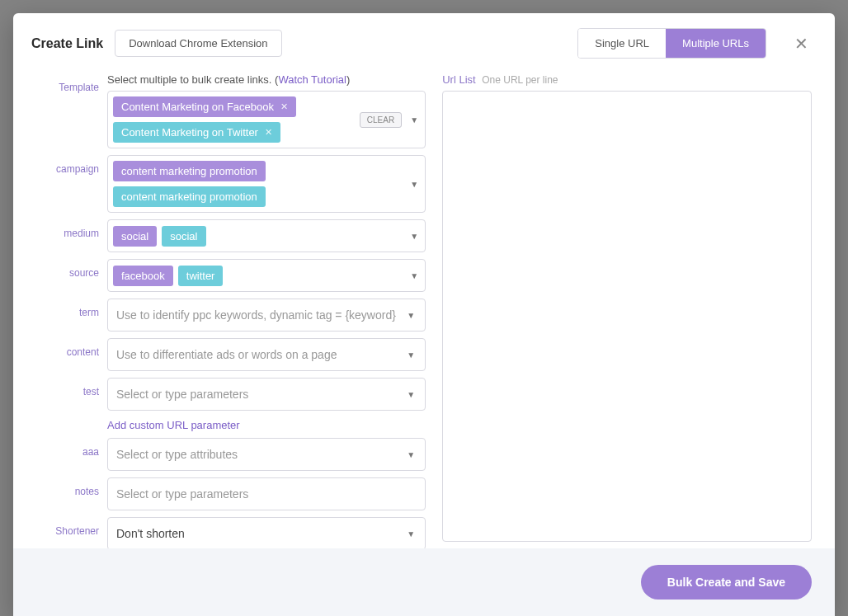 This screenshot has height=616, width=848. What do you see at coordinates (232, 394) in the screenshot?
I see `test-row: test Select or type parameters ▼` at bounding box center [232, 394].